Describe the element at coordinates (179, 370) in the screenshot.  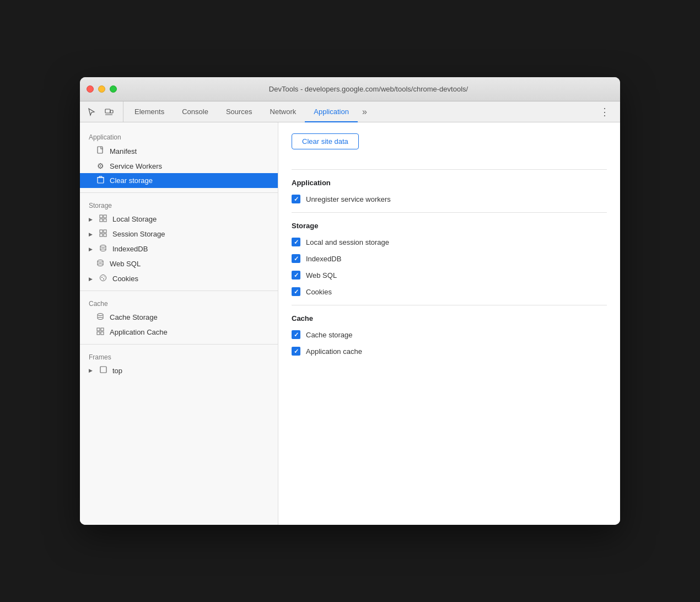
I see `sidebar-item-top: ▶ top` at that location.